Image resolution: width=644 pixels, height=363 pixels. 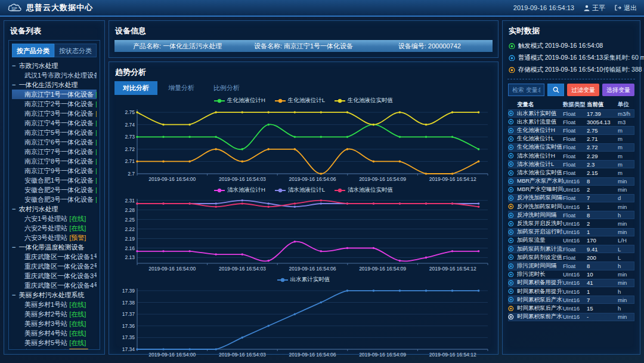 I want to click on legend-item: 清水池液位计H, so click(x=240, y=190).